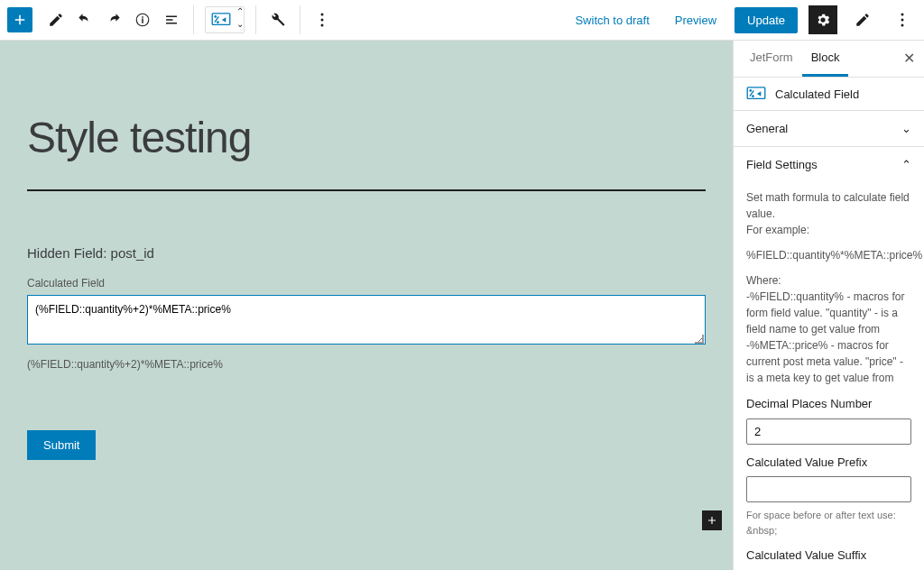 The image size is (924, 570). What do you see at coordinates (366, 324) in the screenshot?
I see `calculated-field-block: Calculated Field (%FIELD::quantity%+2)*%…` at bounding box center [366, 324].